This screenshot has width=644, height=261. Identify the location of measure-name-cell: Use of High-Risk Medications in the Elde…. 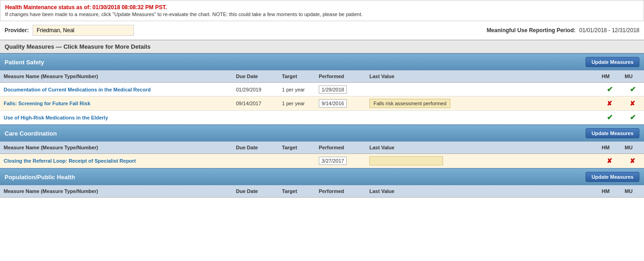
(116, 118).